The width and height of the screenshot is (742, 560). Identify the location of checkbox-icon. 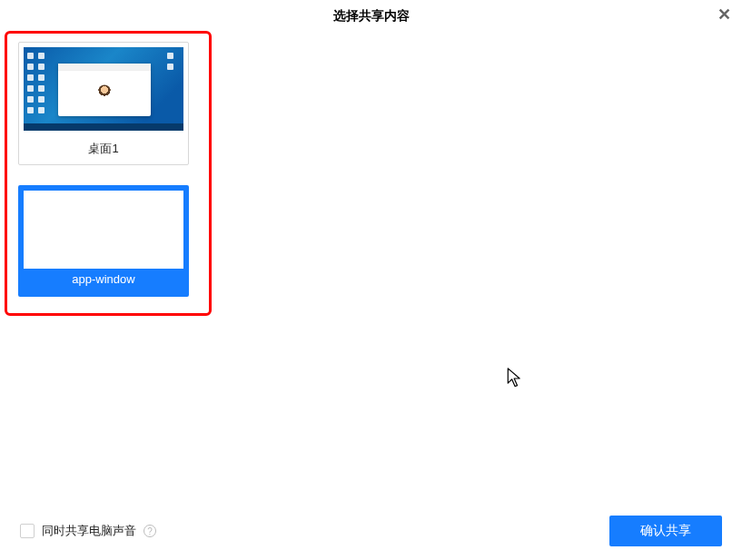
(27, 531).